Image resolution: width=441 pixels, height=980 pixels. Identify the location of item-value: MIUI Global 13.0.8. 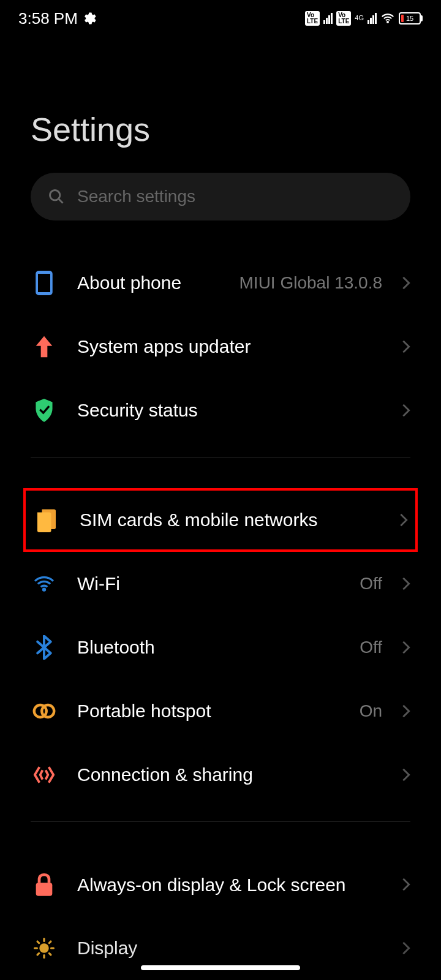
(311, 283).